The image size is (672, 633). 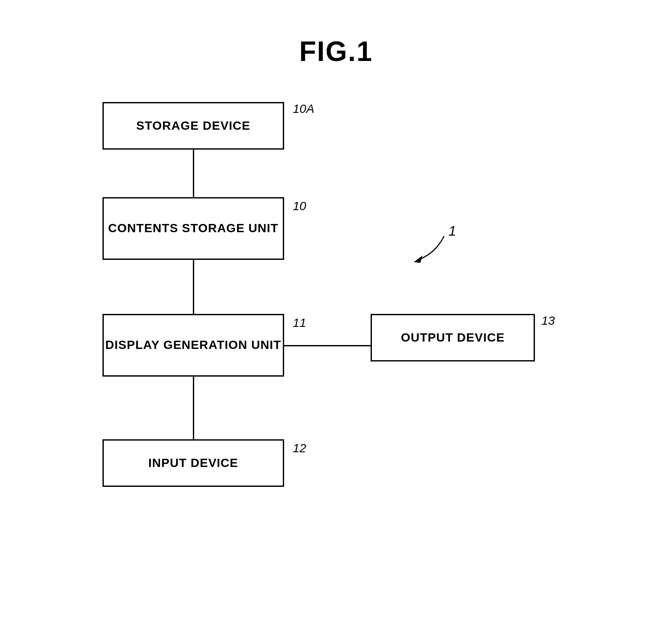 What do you see at coordinates (193, 463) in the screenshot?
I see `input-device-box: INPUT DEVICE` at bounding box center [193, 463].